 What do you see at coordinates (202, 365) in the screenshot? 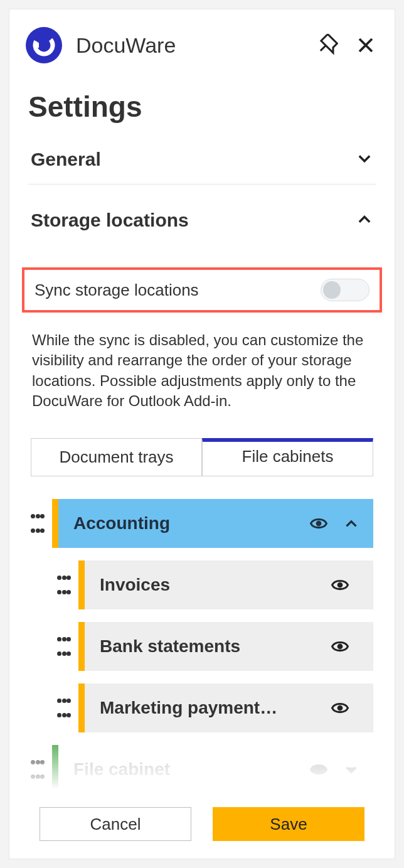
I see `sync-description: While the sync is disabled, you can cust…` at bounding box center [202, 365].